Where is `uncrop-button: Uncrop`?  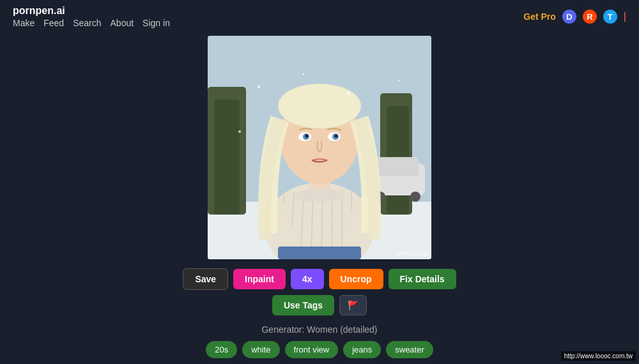
uncrop-button: Uncrop is located at coordinates (357, 279).